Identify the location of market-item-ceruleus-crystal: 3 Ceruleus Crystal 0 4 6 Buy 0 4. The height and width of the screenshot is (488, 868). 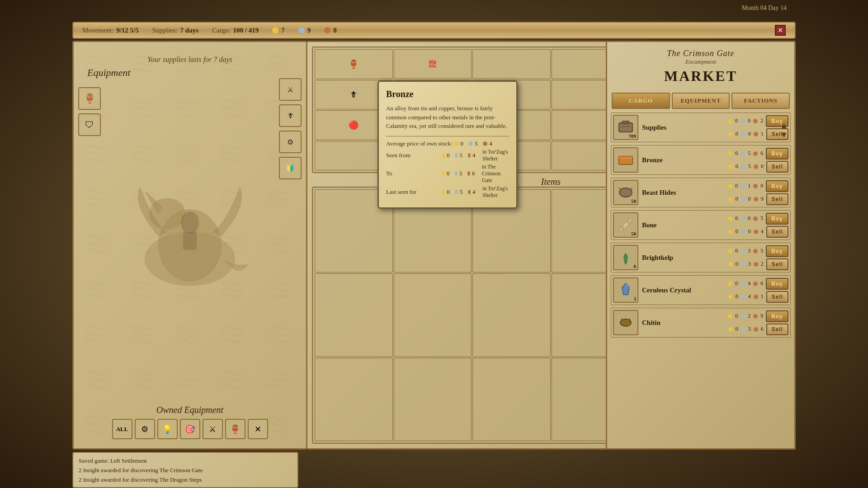
(701, 290).